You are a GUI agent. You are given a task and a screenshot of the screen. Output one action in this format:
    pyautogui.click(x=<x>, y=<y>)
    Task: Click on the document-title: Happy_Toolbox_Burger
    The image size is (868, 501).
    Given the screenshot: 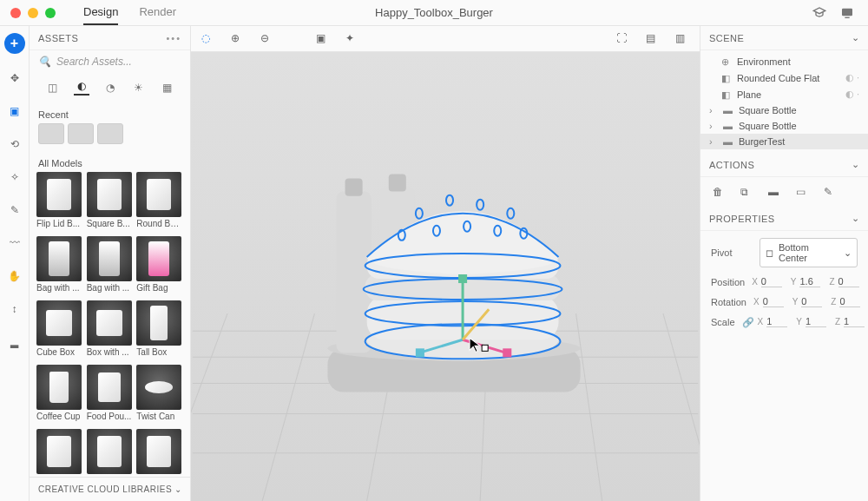 What is the action you would take?
    pyautogui.click(x=434, y=12)
    